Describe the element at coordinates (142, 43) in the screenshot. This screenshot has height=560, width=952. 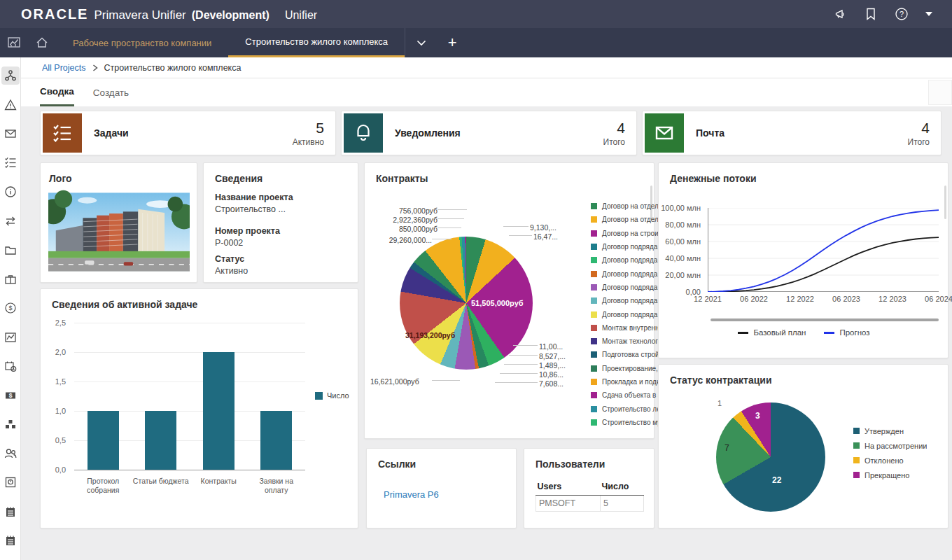
I see `tab-company-workspace: Рабочее пространство компании` at that location.